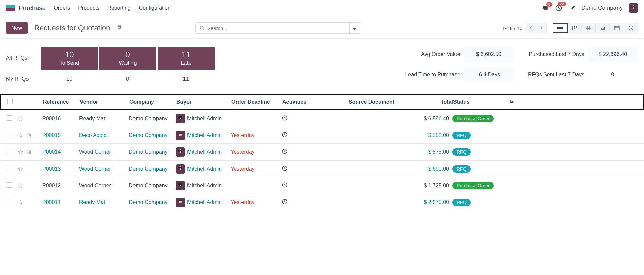 The image size is (644, 275). Describe the element at coordinates (617, 28) in the screenshot. I see `view-calendar` at that location.